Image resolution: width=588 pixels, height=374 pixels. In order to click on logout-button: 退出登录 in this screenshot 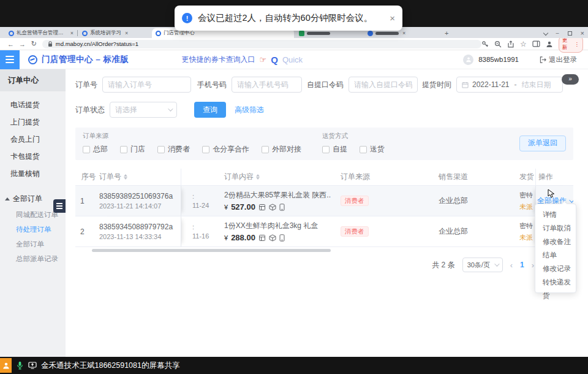, I will do `click(559, 60)`.